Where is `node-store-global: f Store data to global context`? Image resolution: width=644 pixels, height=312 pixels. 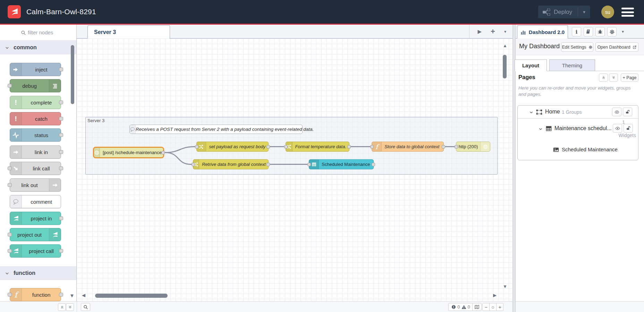 node-store-global: f Store data to global context is located at coordinates (408, 146).